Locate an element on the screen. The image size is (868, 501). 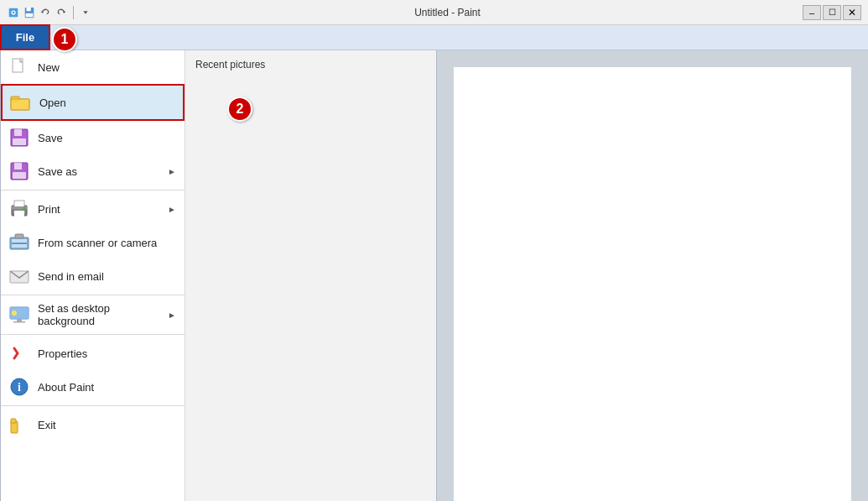
exit-label: Exit is located at coordinates (107, 425).